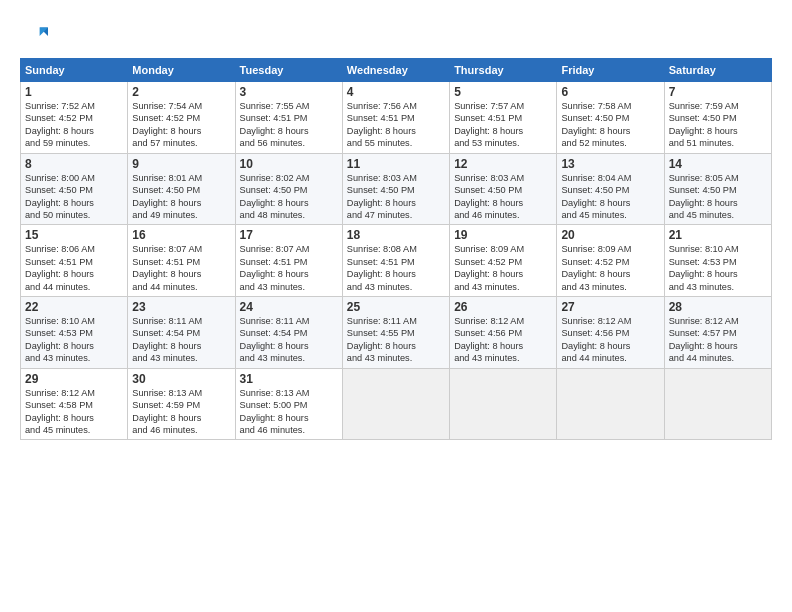 Image resolution: width=792 pixels, height=612 pixels. I want to click on calendar-cell: 17Sunrise: 8:07 AM Sunset: 4:51 PM Dayli…, so click(288, 261).